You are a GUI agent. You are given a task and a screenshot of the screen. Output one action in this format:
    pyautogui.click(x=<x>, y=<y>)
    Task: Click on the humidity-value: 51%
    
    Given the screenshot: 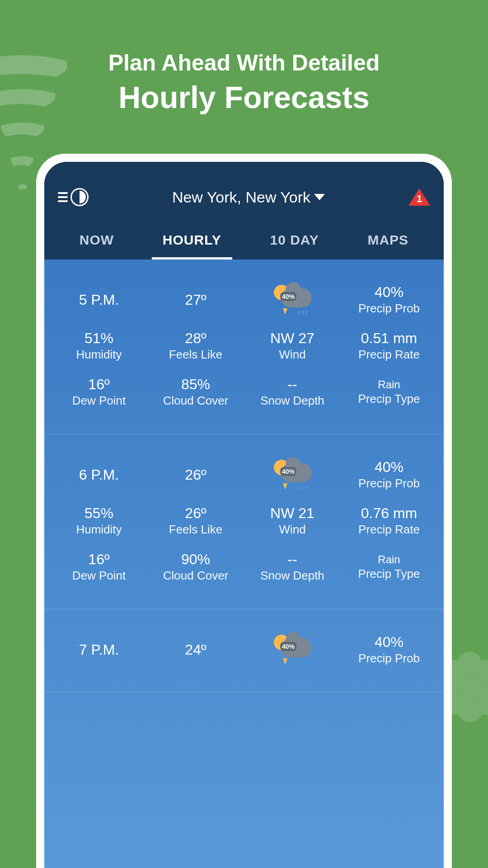 What is the action you would take?
    pyautogui.click(x=99, y=338)
    